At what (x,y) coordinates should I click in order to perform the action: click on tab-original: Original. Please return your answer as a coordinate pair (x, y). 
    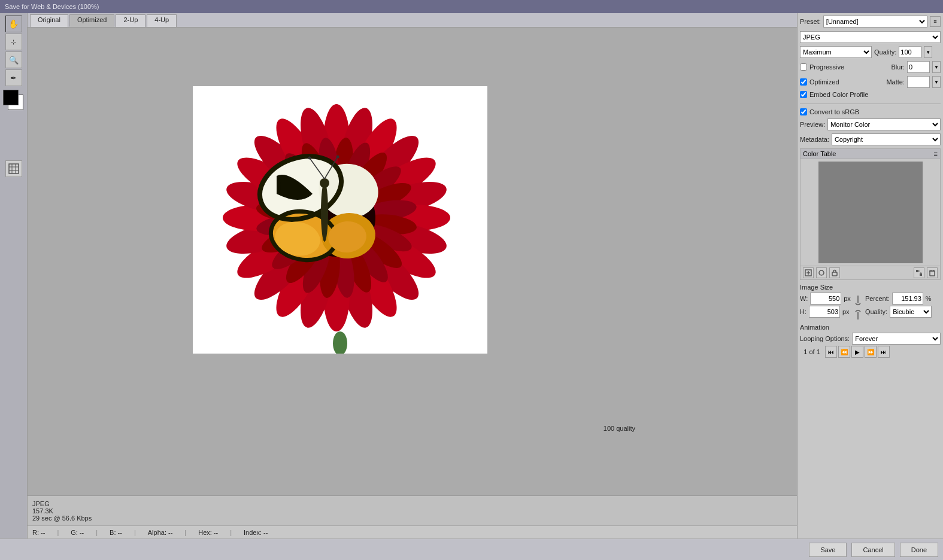
    Looking at the image, I should click on (49, 20).